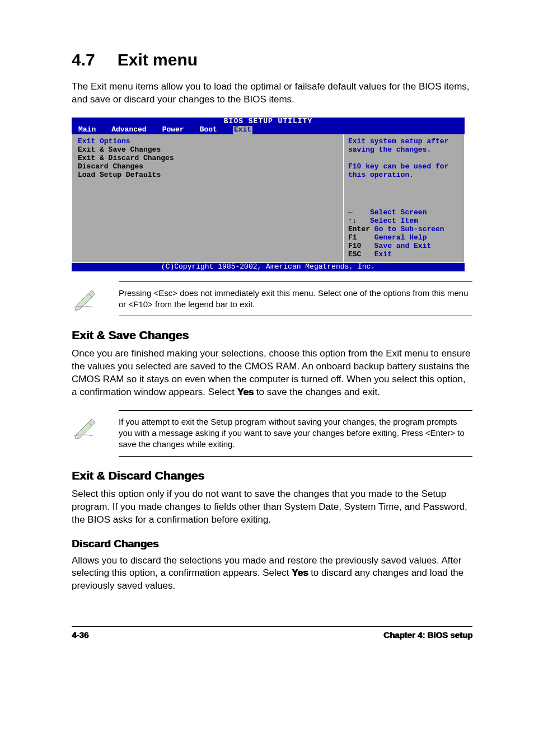 The width and height of the screenshot is (534, 756). What do you see at coordinates (404, 199) in the screenshot?
I see `bios-right-pane: Exit system setup after saving the chang…` at bounding box center [404, 199].